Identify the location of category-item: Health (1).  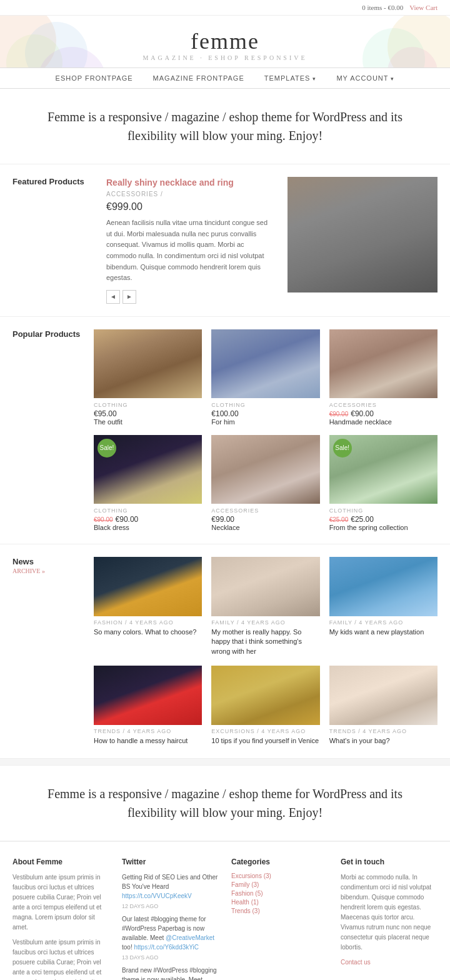
(280, 902).